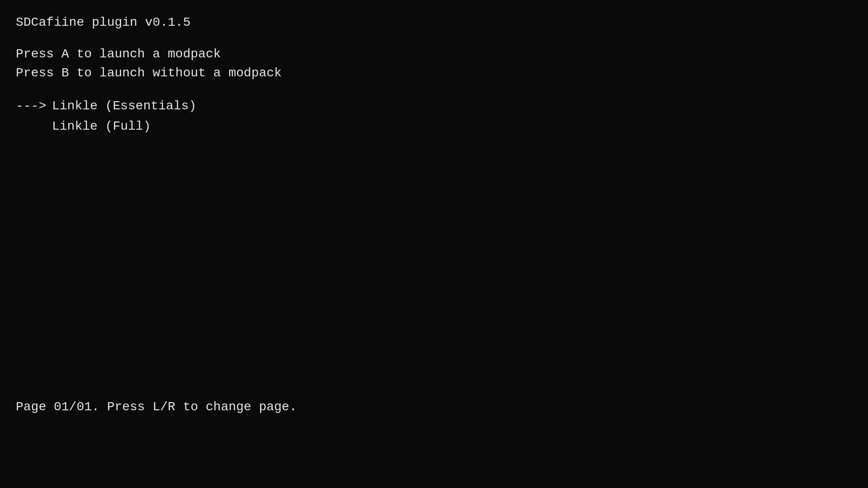  What do you see at coordinates (156, 407) in the screenshot?
I see `page-info: Page 01/01. Press L/R to change page.` at bounding box center [156, 407].